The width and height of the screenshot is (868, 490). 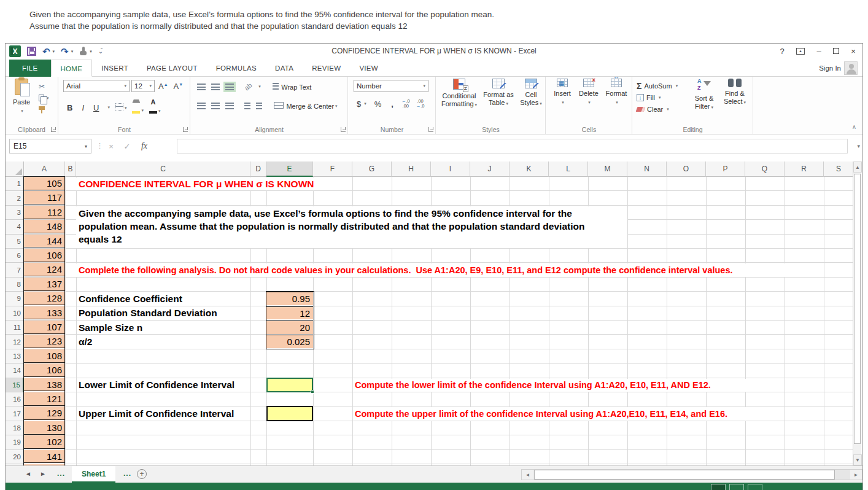 I want to click on align-right-icon, so click(x=230, y=106).